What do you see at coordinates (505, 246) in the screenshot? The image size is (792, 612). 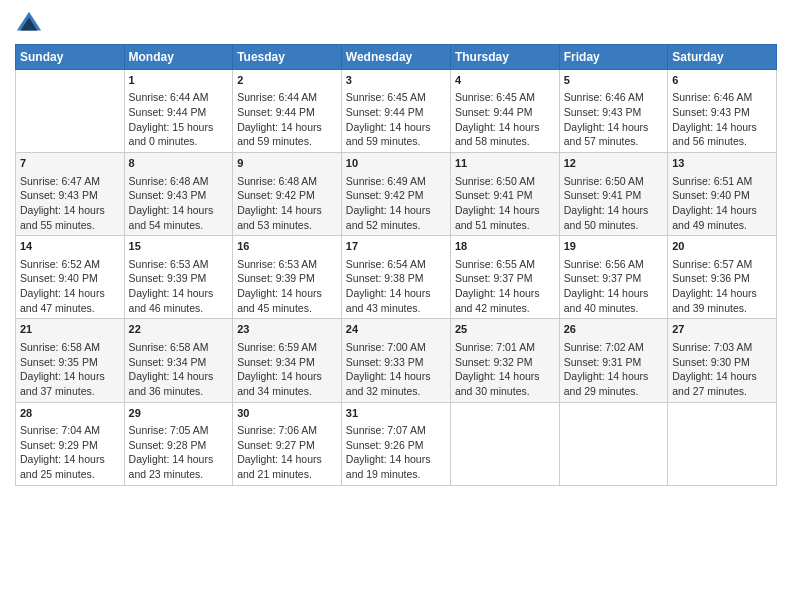 I see `day-number: 18` at bounding box center [505, 246].